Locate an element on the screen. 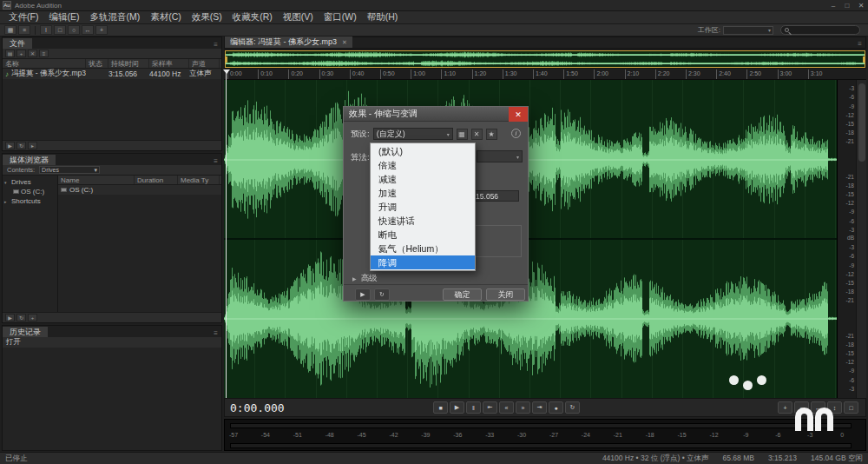 The height and width of the screenshot is (464, 868). play-media-icon: ▶ is located at coordinates (10, 318).